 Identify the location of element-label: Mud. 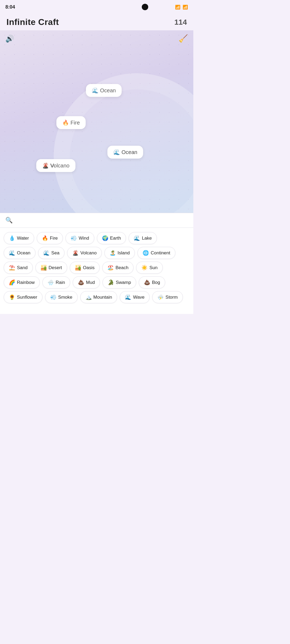
(90, 283).